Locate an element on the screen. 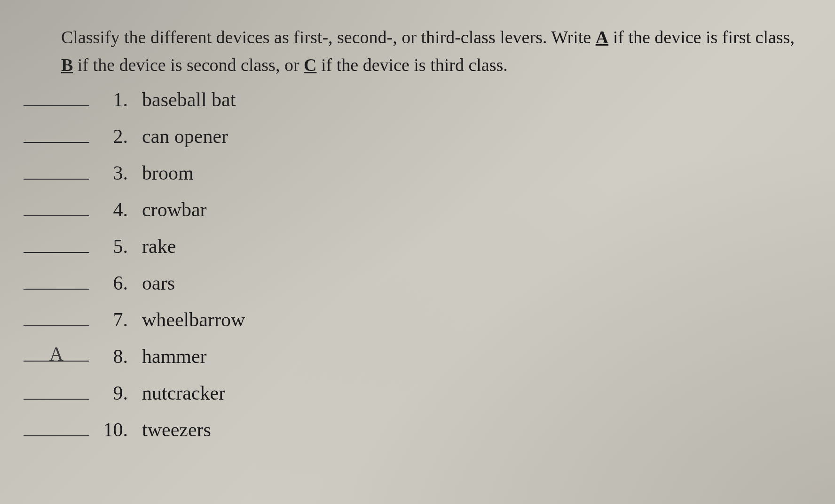  item-text: nutcracker is located at coordinates (183, 393).